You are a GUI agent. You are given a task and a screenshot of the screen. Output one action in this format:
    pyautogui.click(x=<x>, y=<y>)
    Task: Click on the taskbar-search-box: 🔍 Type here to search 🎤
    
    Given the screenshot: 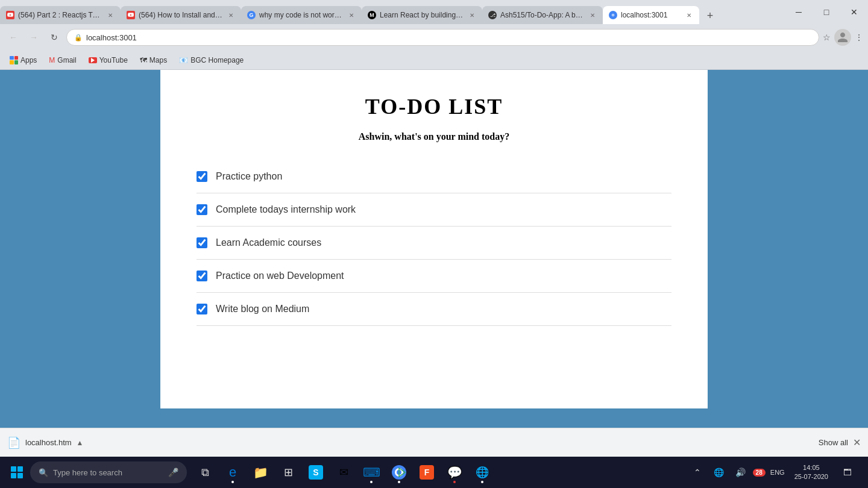 What is the action you would take?
    pyautogui.click(x=108, y=472)
    